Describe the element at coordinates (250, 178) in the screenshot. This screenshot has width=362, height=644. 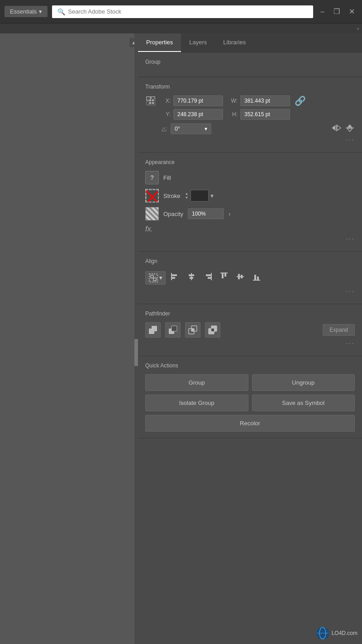
I see `fill-row: ? Fill` at that location.